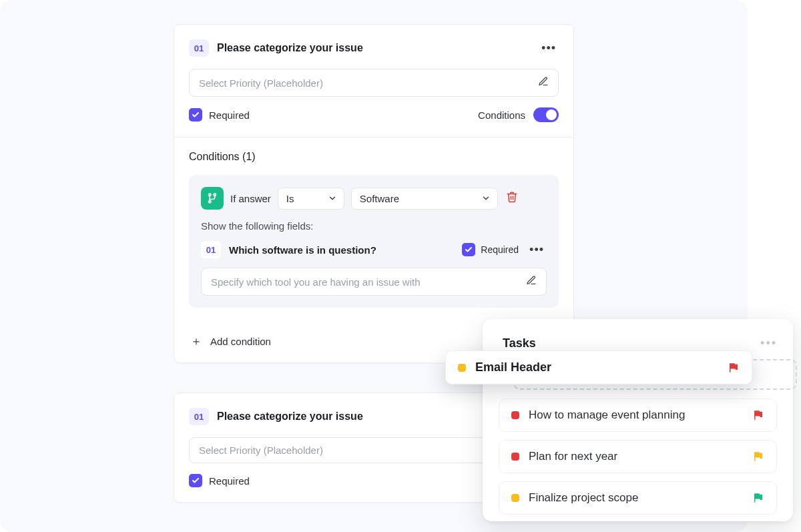 Image resolution: width=801 pixels, height=532 pixels. Describe the element at coordinates (638, 421) in the screenshot. I see `tasks-panel: Tasks ••• Email Header How to manage eve…` at that location.